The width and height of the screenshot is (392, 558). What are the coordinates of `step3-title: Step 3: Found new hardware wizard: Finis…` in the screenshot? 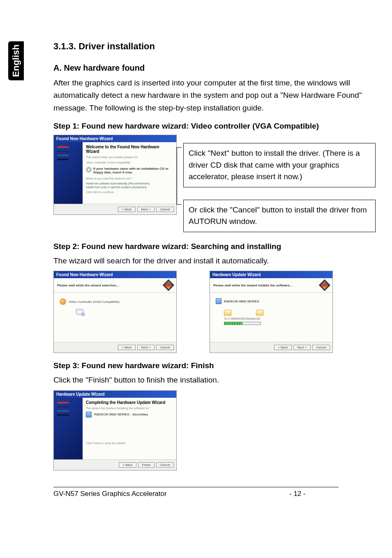 It's located at (214, 366).